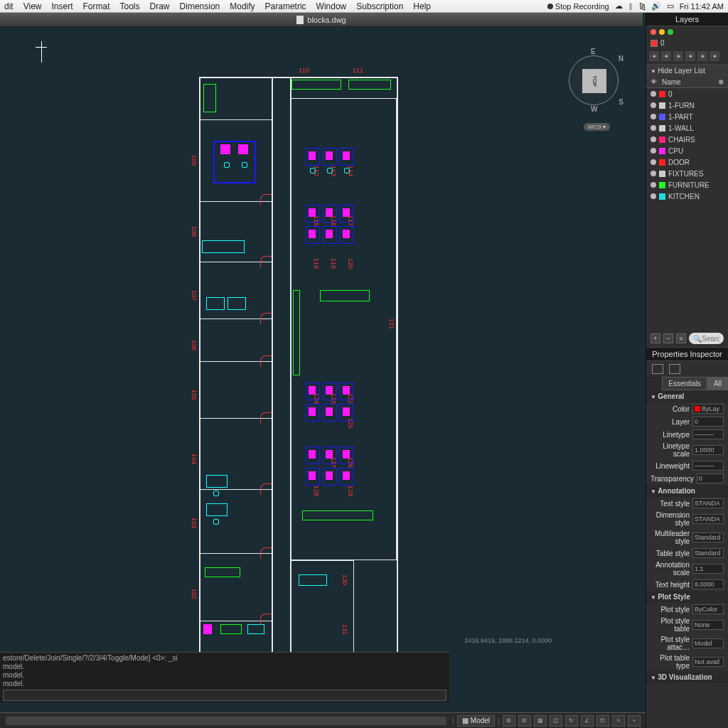 The image size is (728, 728). I want to click on menu-item: Insert, so click(62, 6).